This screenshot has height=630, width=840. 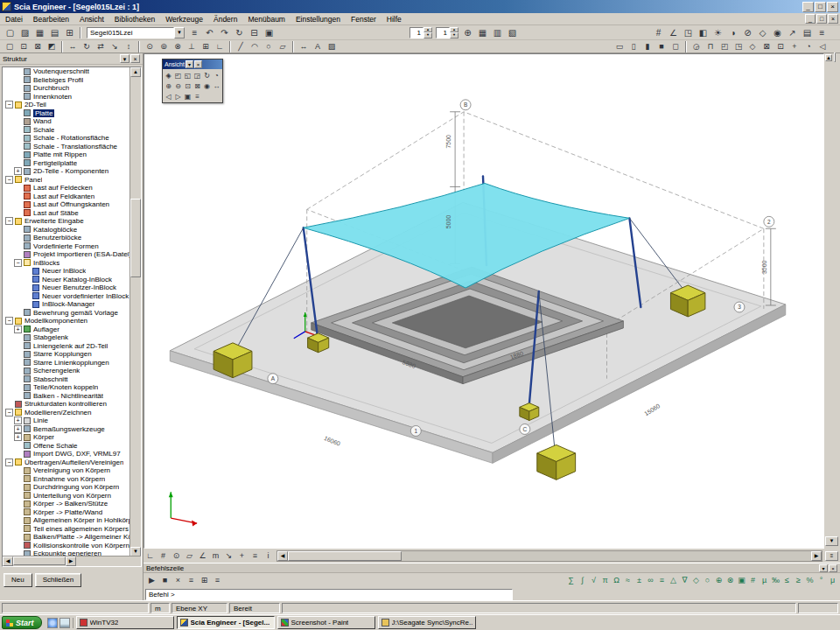 I want to click on calculator-icon: ⊟, so click(x=254, y=33).